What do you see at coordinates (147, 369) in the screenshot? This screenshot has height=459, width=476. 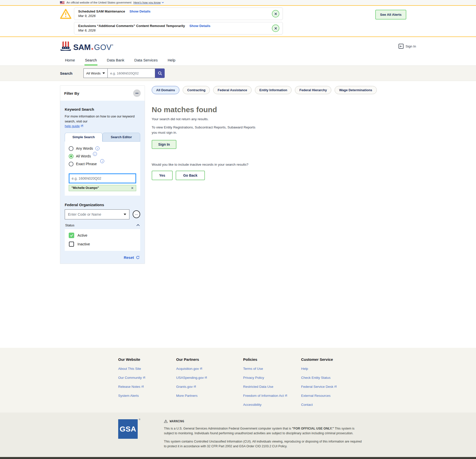 I see `footer-link-about-this-site: About This Site` at bounding box center [147, 369].